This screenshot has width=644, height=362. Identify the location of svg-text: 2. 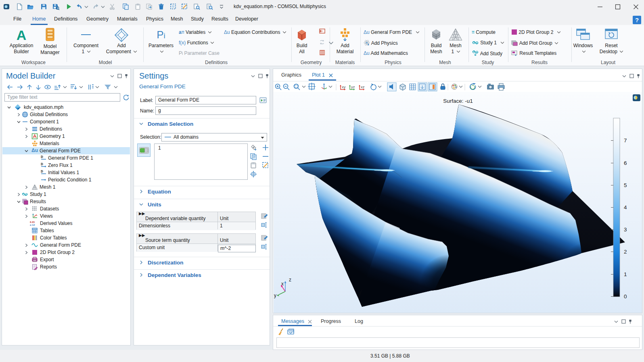
(625, 252).